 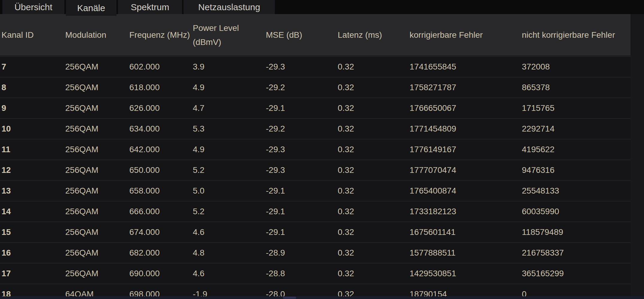 What do you see at coordinates (466, 191) in the screenshot?
I see `cell-korrigierbare-fehler: 1765400874` at bounding box center [466, 191].